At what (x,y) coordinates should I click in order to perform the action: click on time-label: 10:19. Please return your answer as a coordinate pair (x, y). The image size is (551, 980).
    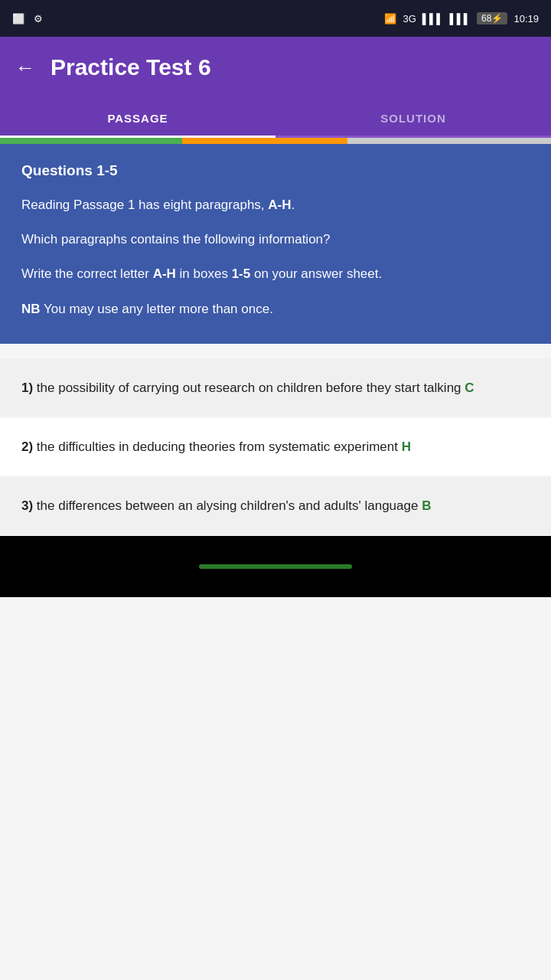
    Looking at the image, I should click on (527, 18).